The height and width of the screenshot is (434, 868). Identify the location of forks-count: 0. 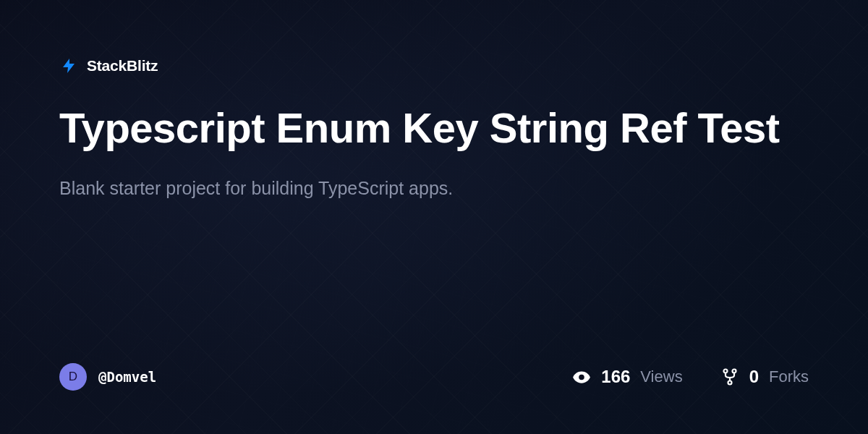
(754, 377).